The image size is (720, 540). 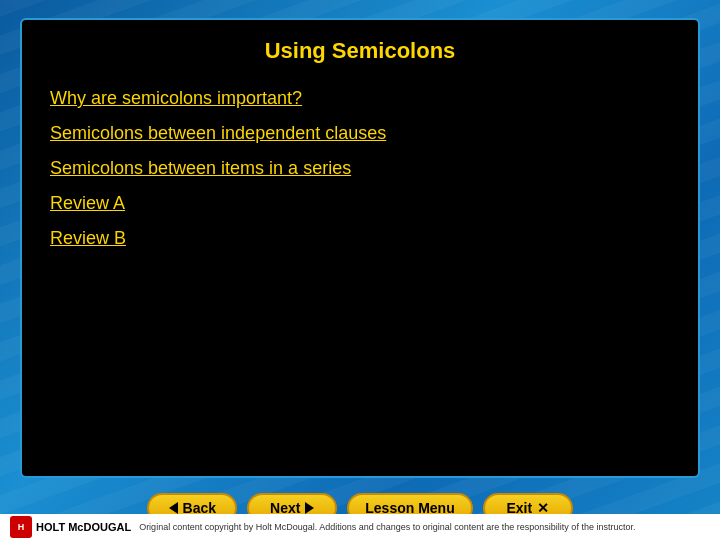 What do you see at coordinates (424, 527) in the screenshot?
I see `copyright-text: Original content copyright by Holt McDou…` at bounding box center [424, 527].